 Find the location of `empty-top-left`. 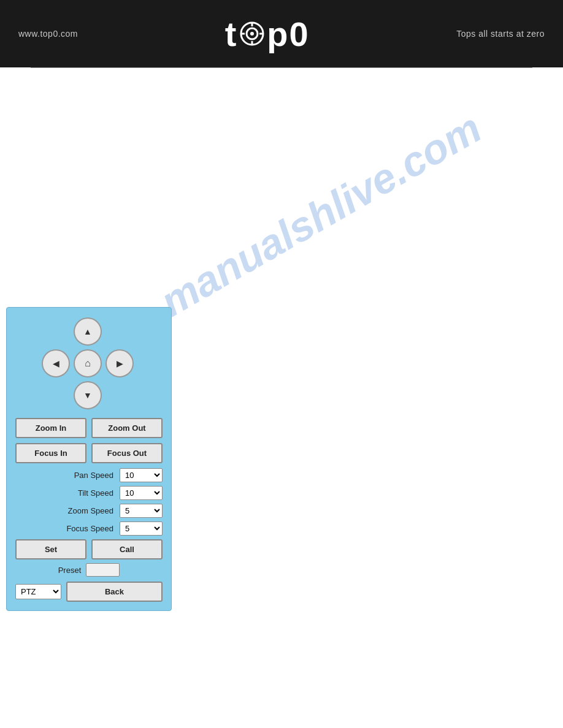

empty-top-left is located at coordinates (56, 332).